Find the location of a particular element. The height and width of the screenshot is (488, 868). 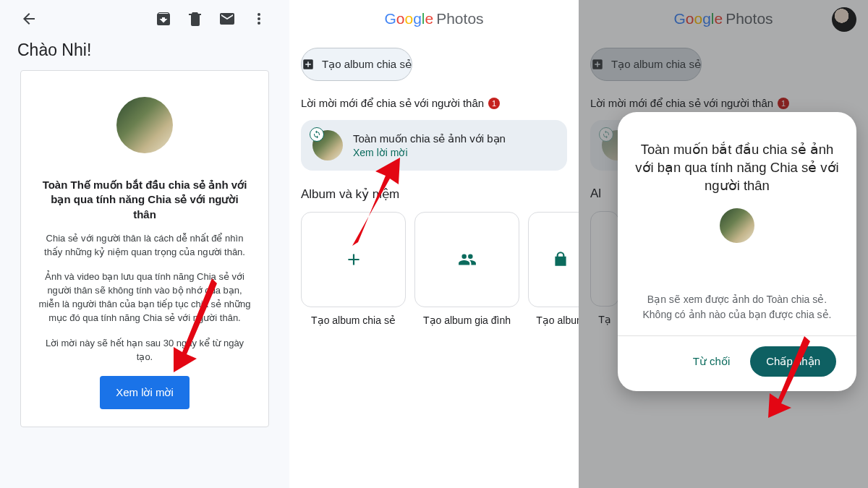

albums-section-title: Album và kỷ niệm is located at coordinates (434, 200).